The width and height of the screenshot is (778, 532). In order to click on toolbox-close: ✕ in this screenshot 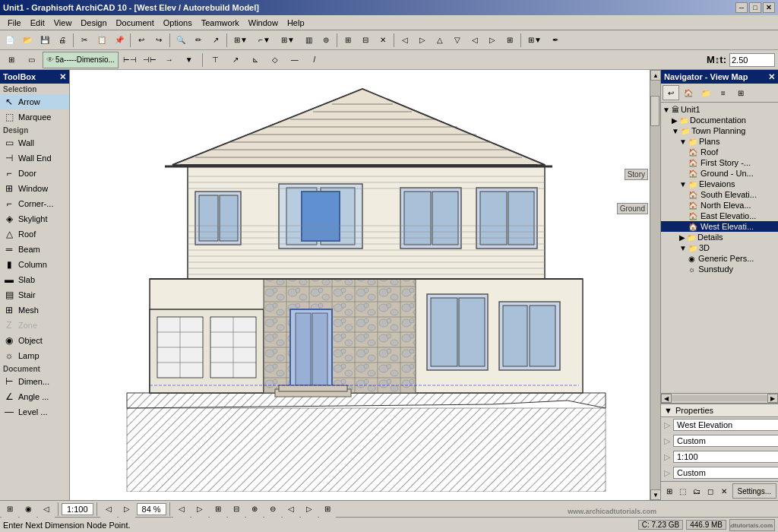, I will do `click(62, 78)`.